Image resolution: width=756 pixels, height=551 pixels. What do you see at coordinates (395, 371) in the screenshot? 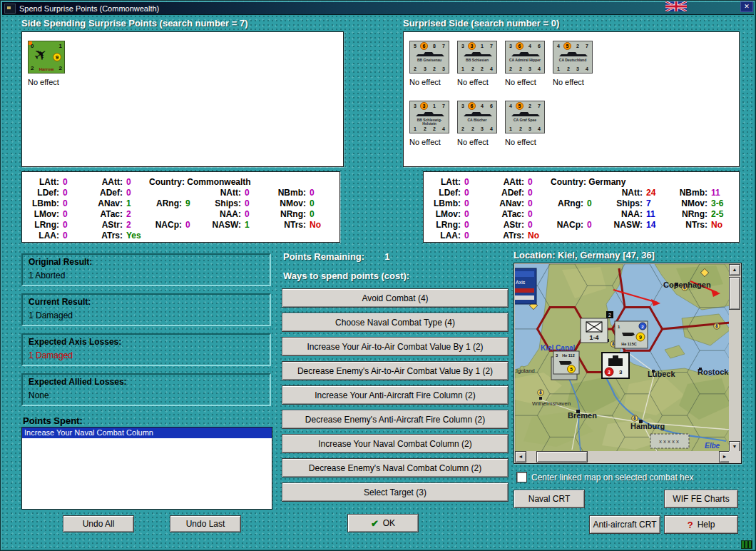
I see `spend-point-button: Decrease Enemy's Air-to-Air Combat Value…` at bounding box center [395, 371].